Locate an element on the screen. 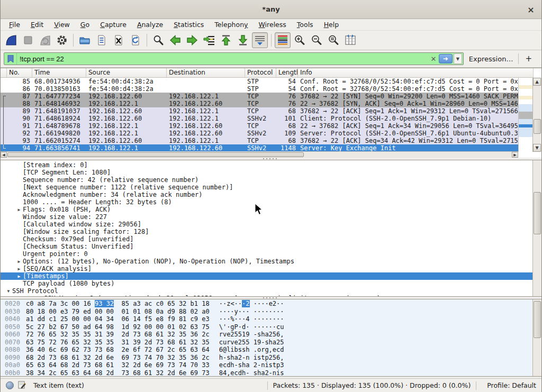 Image resolution: width=542 pixels, height=392 pixels. column-header-protocol: Protocol is located at coordinates (260, 73).